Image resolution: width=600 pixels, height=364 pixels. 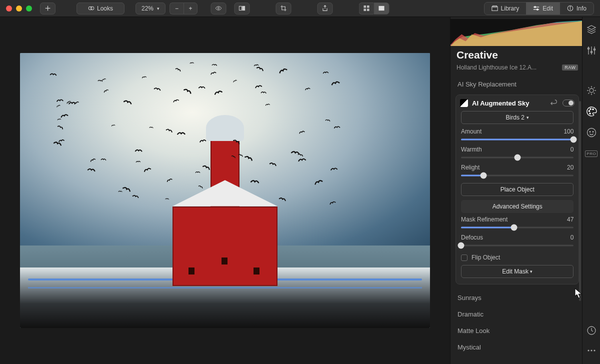 I want to click on slider-warmth: Warmth0, so click(x=517, y=154).